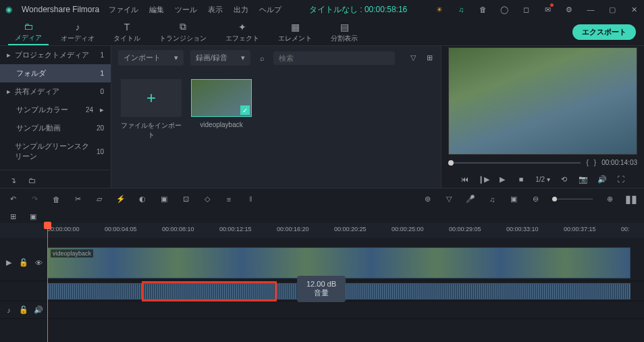  I want to click on marker-icon: ▽, so click(449, 199).